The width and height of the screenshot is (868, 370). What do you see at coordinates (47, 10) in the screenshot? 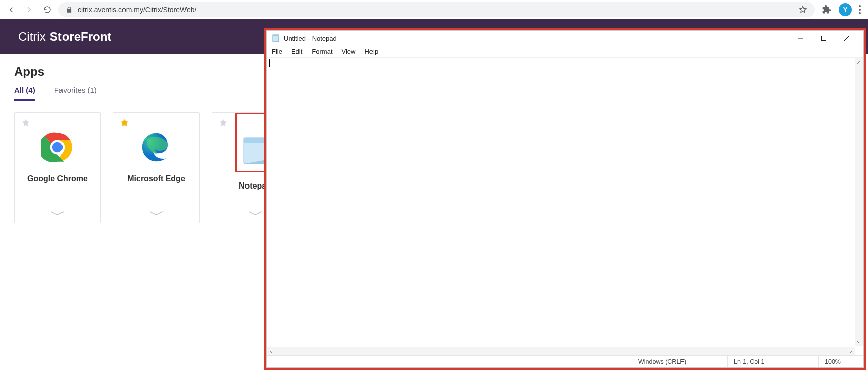
I see `reload-button` at bounding box center [47, 10].